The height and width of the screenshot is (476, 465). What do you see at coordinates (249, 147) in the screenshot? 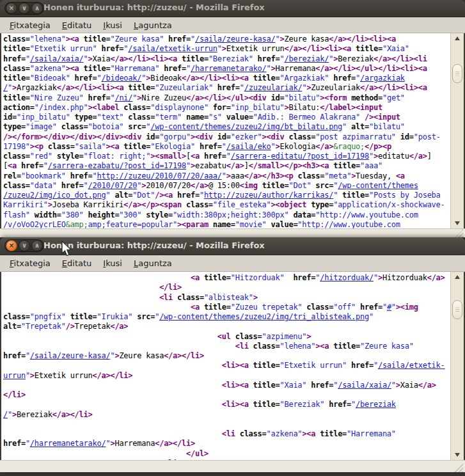
I see `source-link: /saila/eko` at bounding box center [249, 147].